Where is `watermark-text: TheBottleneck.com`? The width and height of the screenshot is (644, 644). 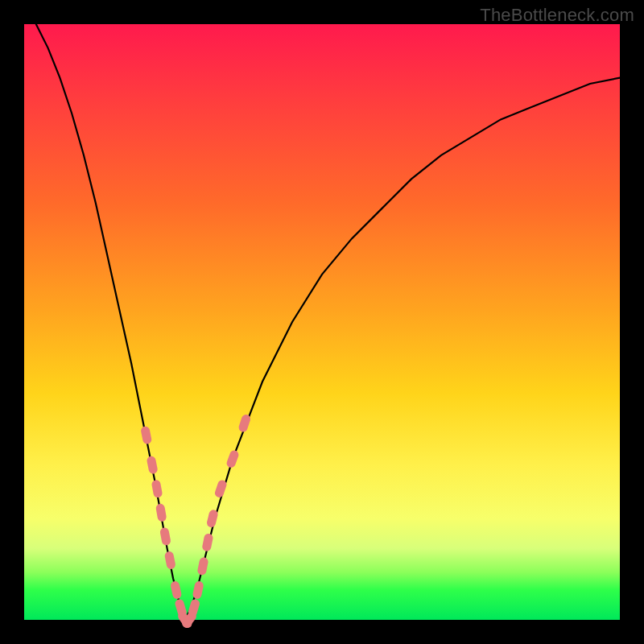 watermark-text: TheBottleneck.com is located at coordinates (557, 15).